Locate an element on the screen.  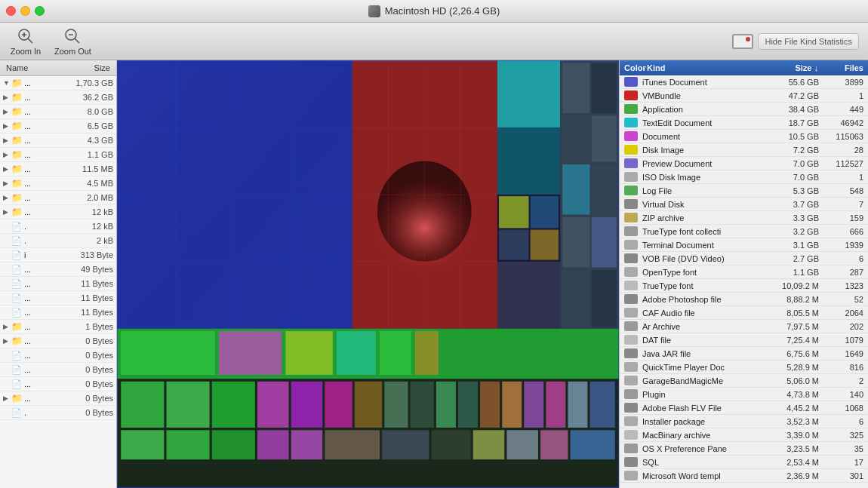
file-list-item: 📄.12 kB is located at coordinates (58, 226).